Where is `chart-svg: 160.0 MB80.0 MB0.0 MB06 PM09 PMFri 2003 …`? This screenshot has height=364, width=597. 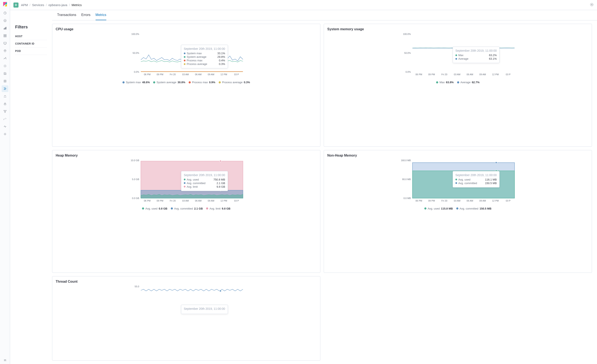 chart-svg: 160.0 MB80.0 MB0.0 MB06 PM09 PMFri 2003 … is located at coordinates (458, 182).